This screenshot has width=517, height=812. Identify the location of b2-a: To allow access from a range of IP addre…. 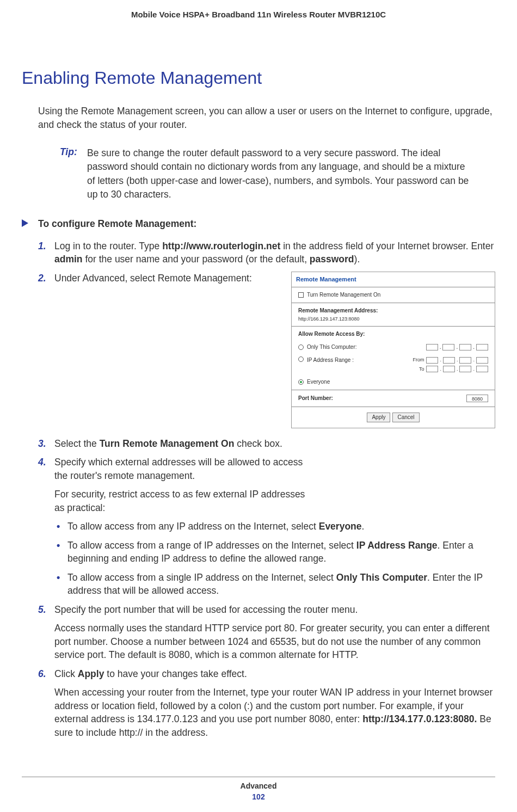
(212, 545).